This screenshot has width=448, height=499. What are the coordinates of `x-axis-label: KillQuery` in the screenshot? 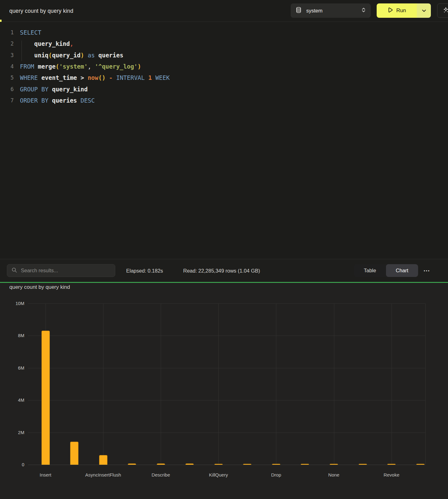 It's located at (218, 475).